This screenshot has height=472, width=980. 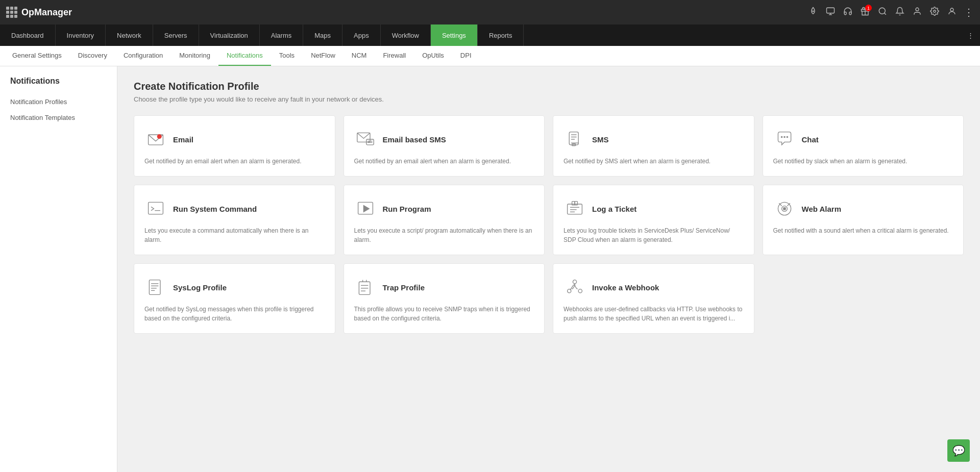 What do you see at coordinates (444, 235) in the screenshot?
I see `run-program-desc: Lets you execute a script/ program autom…` at bounding box center [444, 235].